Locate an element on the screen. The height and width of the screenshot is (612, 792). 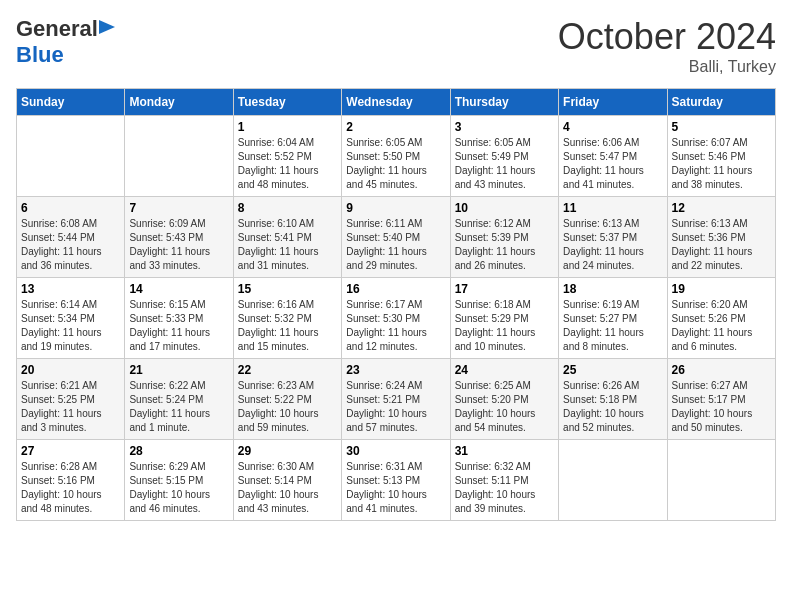
day-number: 2 is located at coordinates (396, 127).